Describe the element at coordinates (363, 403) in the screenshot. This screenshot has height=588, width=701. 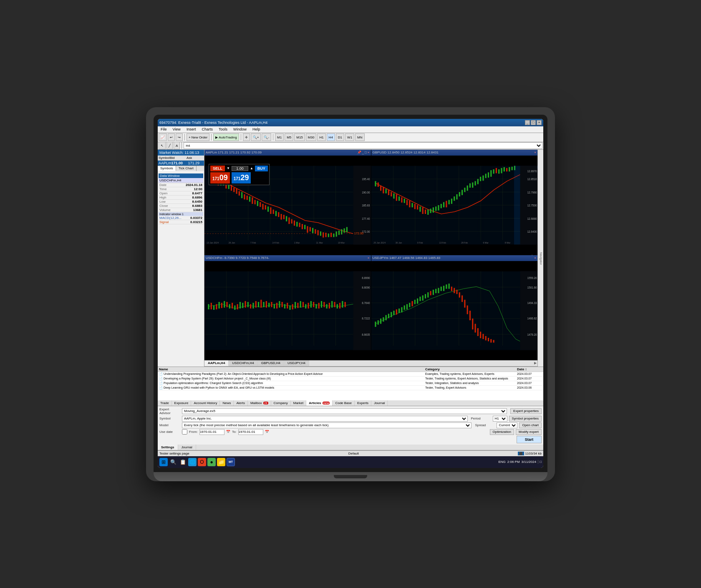
I see `tab-experts: Experts` at that location.